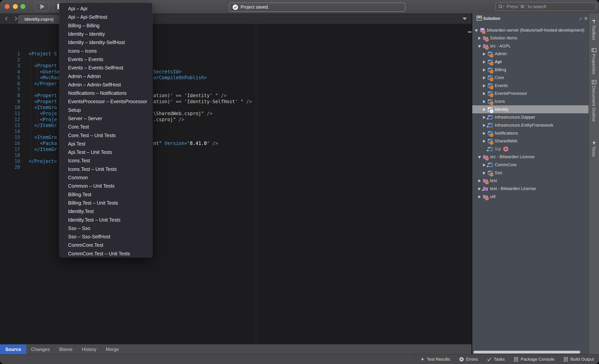 This screenshot has width=599, height=364. What do you see at coordinates (106, 17) in the screenshot?
I see `run-config-menu-item: Api – Api-SelfHost` at bounding box center [106, 17].